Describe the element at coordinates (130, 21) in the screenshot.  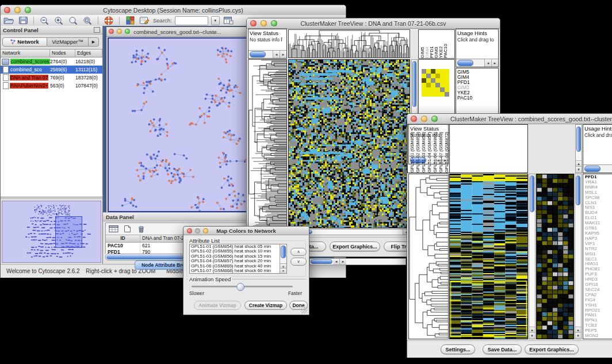
I see `plugin-grid-icon` at that location.